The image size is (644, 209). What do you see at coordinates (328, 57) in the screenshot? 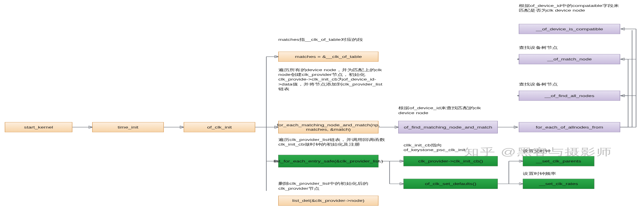
I see `label: matches = &__clk_of_table` at bounding box center [328, 57].